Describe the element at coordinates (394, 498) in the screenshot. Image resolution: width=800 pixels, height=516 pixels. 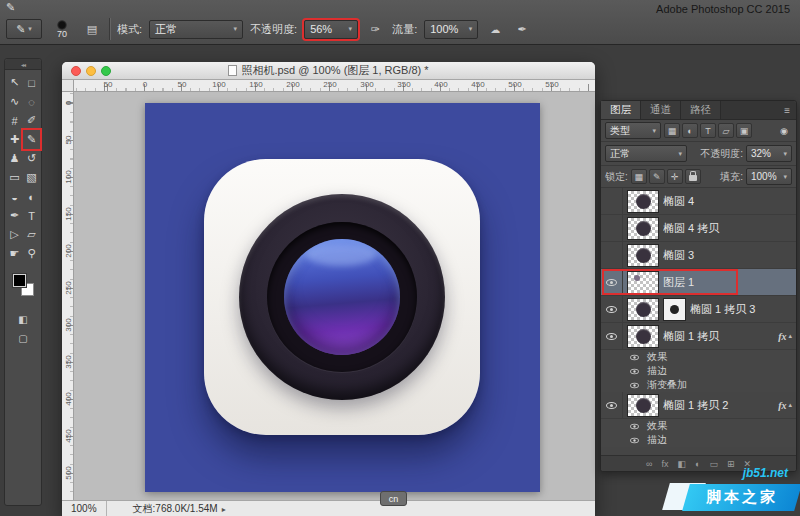
I see `ime-indicator: cn` at that location.